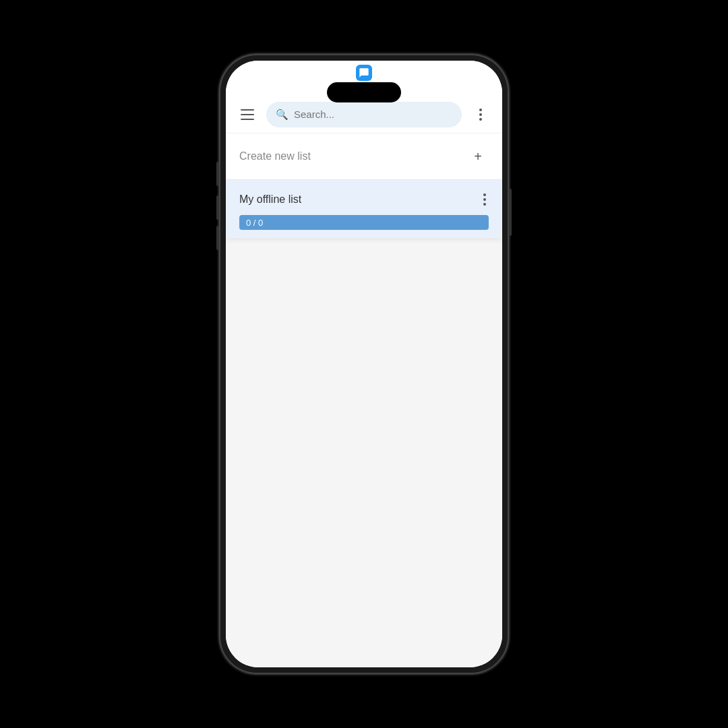  I want to click on lists-card: Create new list + My offline list, so click(364, 186).